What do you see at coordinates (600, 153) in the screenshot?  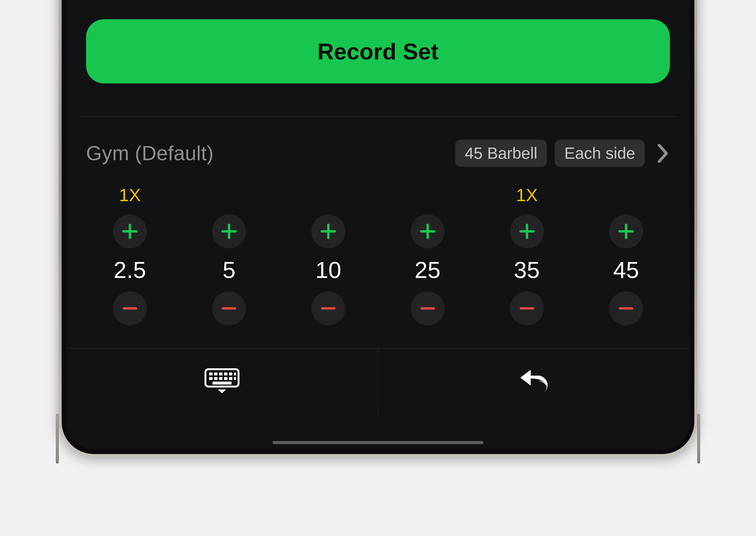 I see `side-chip-label: Each side` at bounding box center [600, 153].